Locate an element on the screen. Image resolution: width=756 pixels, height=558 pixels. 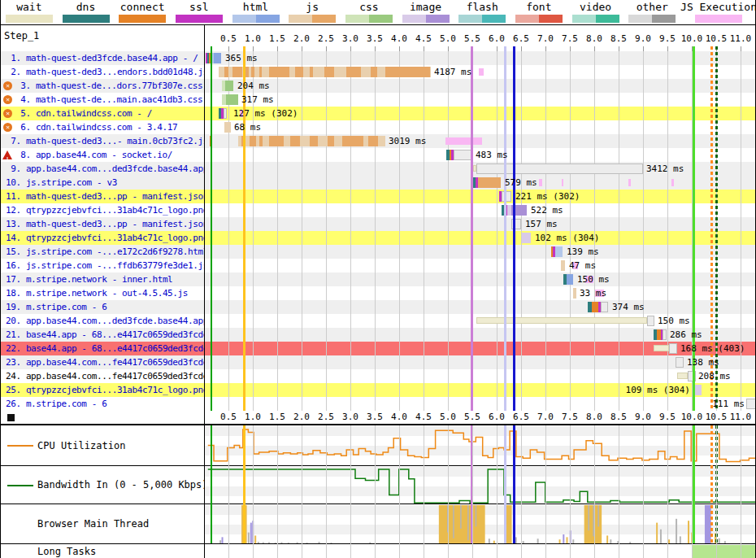
request-url-label: 16. js.stripe.com -...ffdb63779fe3de1.js is located at coordinates (105, 265).